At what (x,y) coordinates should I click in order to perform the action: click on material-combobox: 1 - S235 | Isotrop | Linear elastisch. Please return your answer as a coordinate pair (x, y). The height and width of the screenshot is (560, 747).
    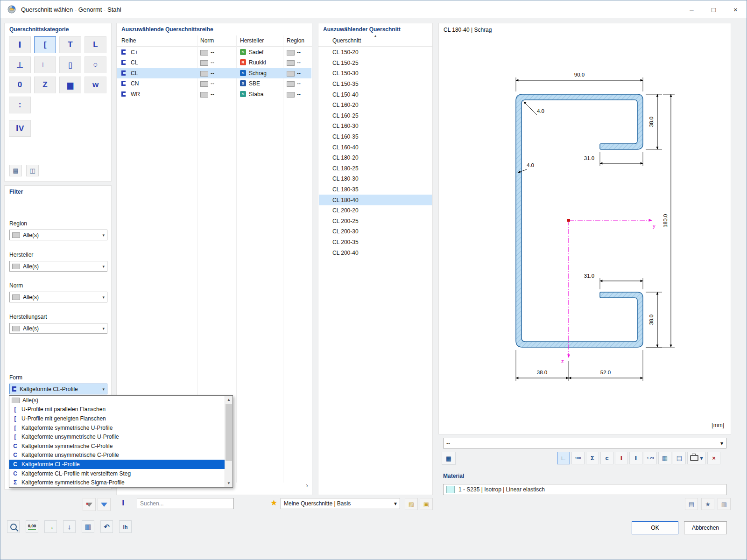
    Looking at the image, I should click on (585, 490).